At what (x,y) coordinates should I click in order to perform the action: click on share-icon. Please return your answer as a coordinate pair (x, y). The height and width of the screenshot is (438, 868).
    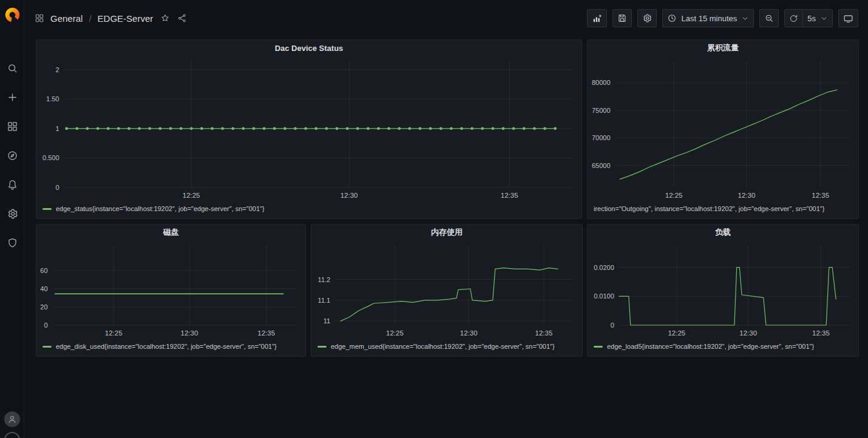
    Looking at the image, I should click on (182, 18).